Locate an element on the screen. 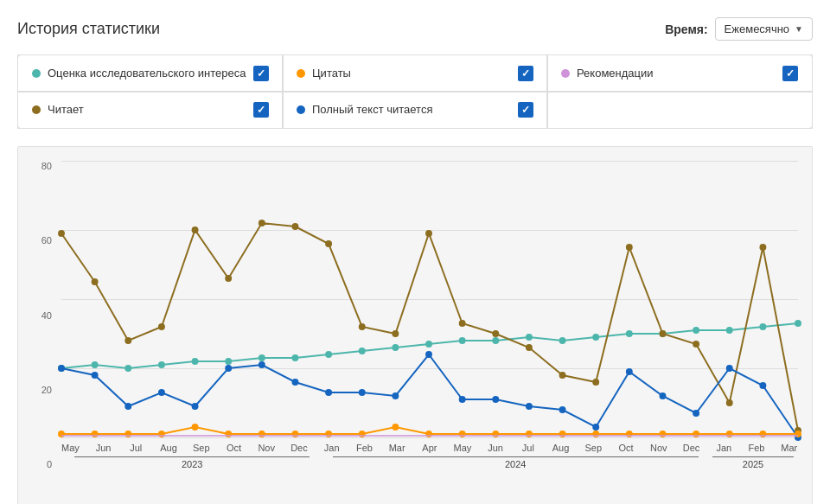  y-tick-20: 20 is located at coordinates (47, 390).